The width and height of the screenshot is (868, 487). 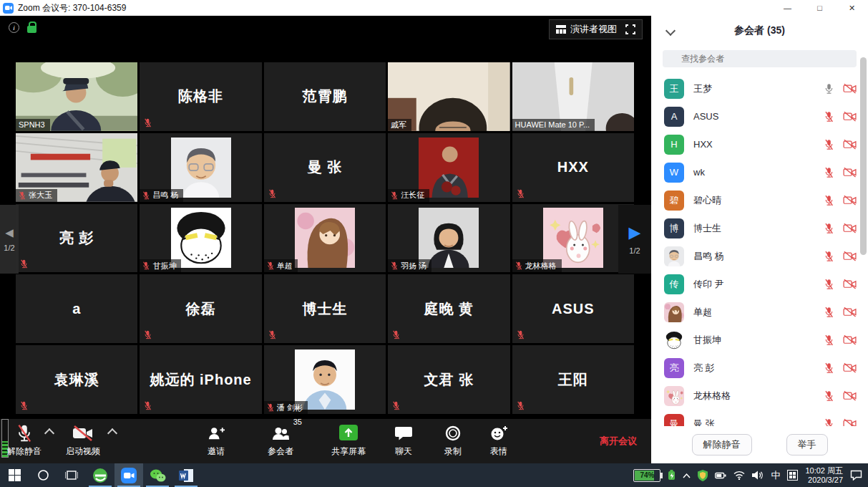 I want to click on hidden-icons-chevron, so click(x=687, y=476).